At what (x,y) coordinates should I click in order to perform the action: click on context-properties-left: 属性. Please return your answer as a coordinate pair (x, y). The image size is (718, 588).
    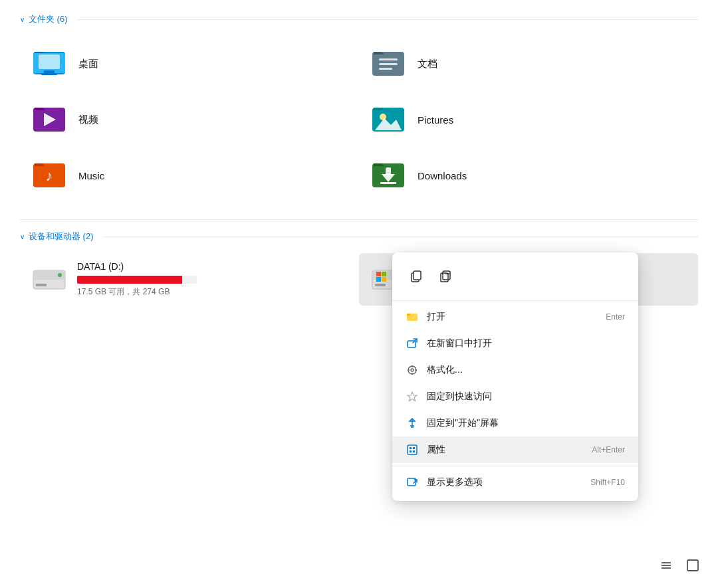
    Looking at the image, I should click on (425, 450).